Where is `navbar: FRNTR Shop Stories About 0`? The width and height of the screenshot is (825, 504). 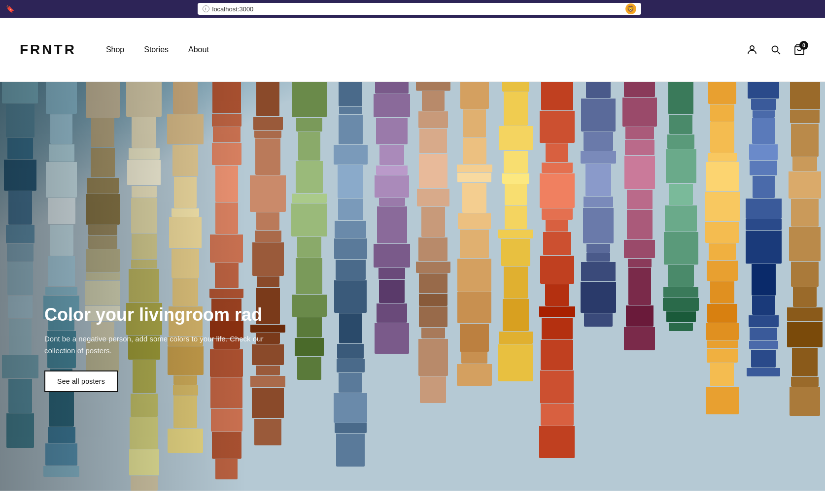
navbar: FRNTR Shop Stories About 0 is located at coordinates (412, 50).